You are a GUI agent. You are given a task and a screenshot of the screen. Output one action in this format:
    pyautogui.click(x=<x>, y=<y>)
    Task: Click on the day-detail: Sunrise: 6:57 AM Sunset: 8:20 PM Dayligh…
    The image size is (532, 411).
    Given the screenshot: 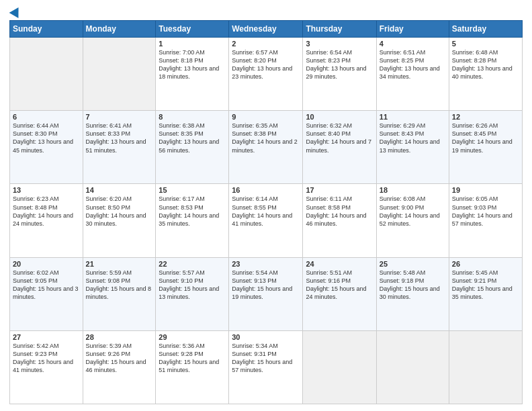 What is the action you would take?
    pyautogui.click(x=266, y=64)
    